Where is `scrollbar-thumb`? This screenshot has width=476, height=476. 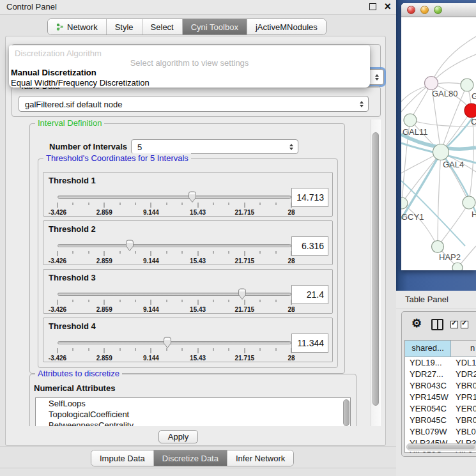
scrollbar-thumb is located at coordinates (376, 269).